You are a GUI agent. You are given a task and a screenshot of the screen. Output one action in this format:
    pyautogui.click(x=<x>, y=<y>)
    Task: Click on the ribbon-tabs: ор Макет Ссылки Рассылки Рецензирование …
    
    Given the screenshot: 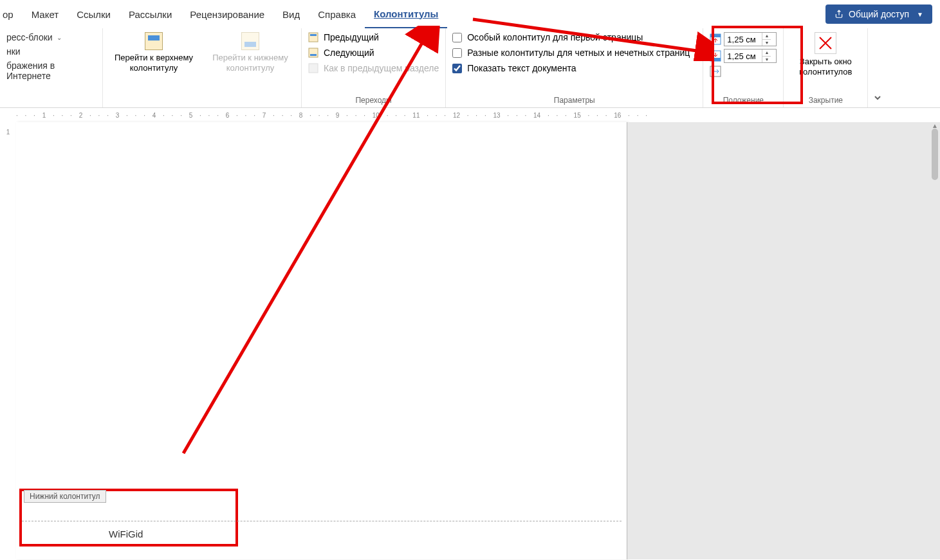 What is the action you would take?
    pyautogui.click(x=470, y=14)
    